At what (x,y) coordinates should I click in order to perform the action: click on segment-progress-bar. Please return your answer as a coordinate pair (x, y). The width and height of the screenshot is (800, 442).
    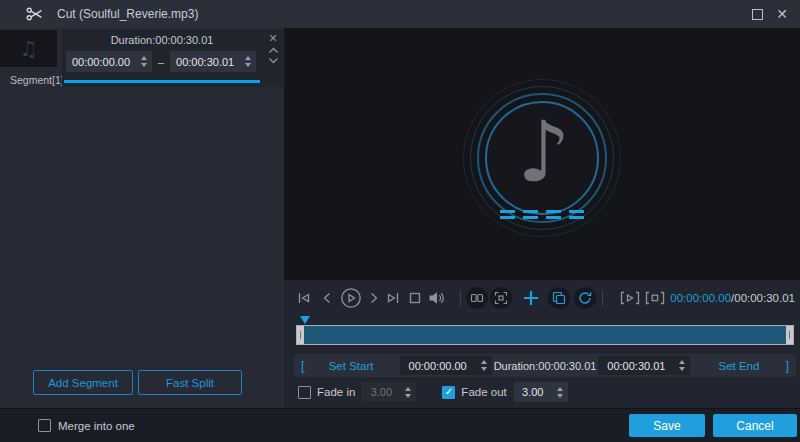
    Looking at the image, I should click on (162, 82).